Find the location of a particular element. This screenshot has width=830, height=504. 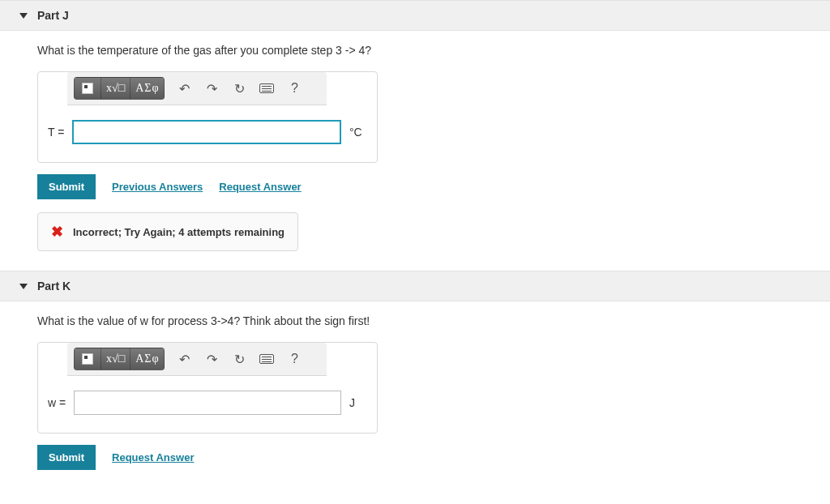

part-header-j: Part J is located at coordinates (415, 15).